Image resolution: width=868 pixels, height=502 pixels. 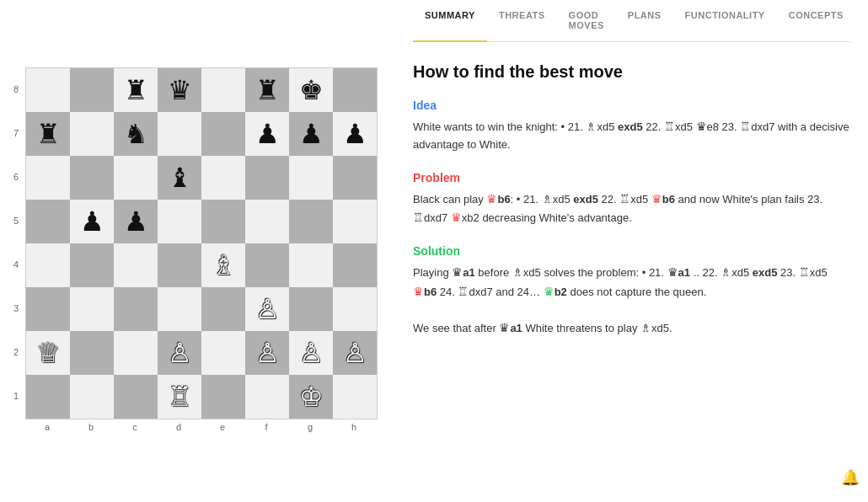 I want to click on square-c6, so click(x=136, y=178).